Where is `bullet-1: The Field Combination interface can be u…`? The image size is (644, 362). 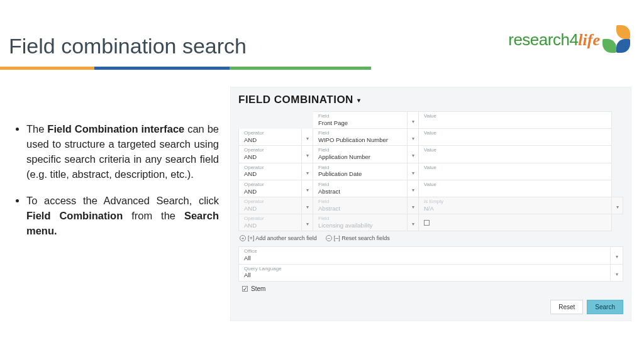 bullet-1: The Field Combination interface can be u… is located at coordinates (123, 152).